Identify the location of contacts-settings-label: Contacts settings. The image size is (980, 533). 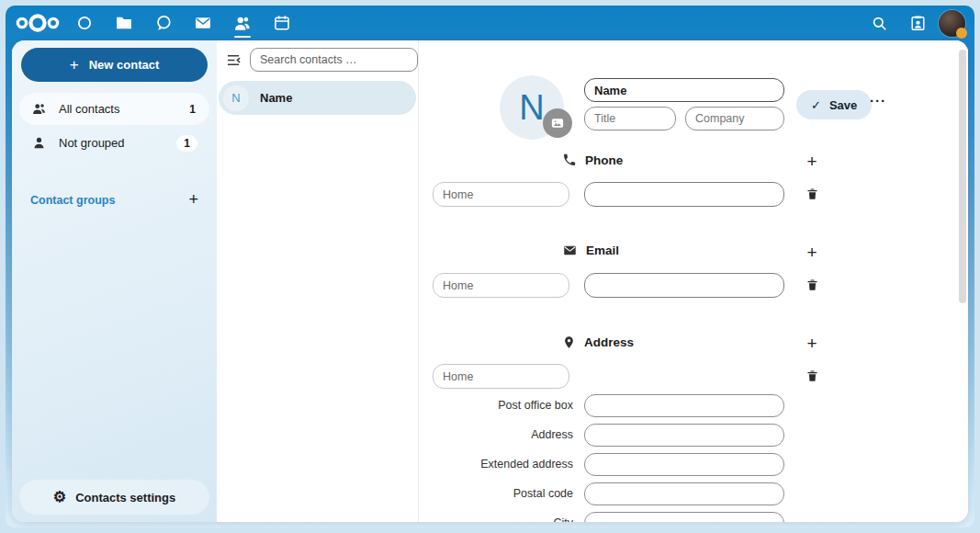
(125, 498).